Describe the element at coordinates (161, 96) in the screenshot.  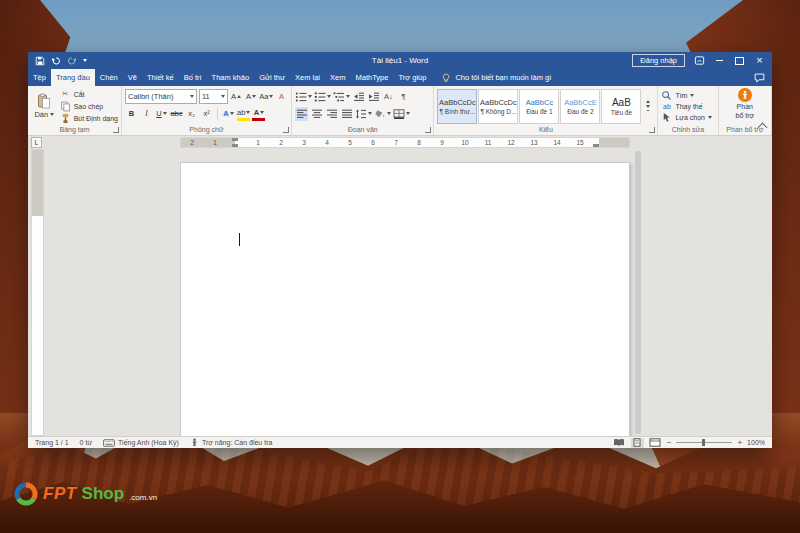
I see `font-name-select: Calibri (Thân)` at that location.